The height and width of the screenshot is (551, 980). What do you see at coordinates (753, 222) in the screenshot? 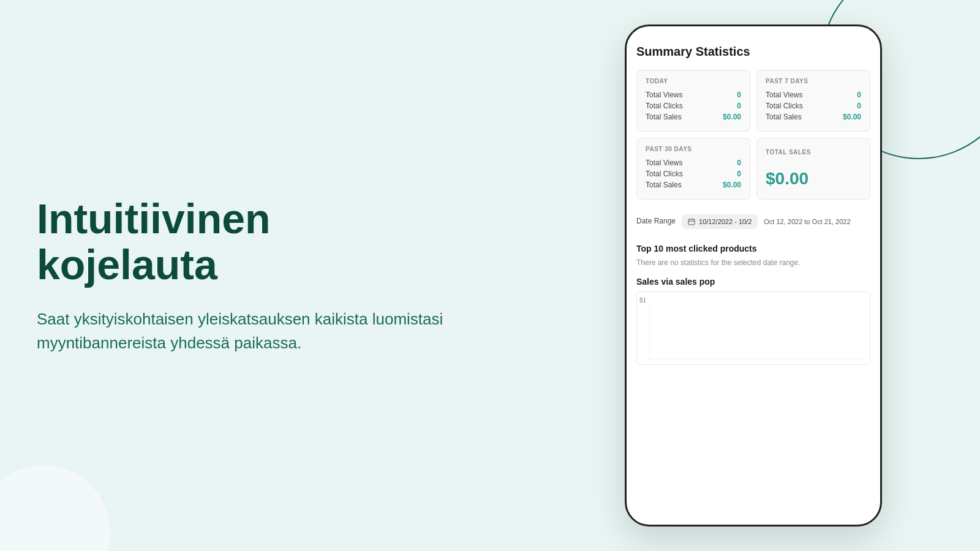
I see `date-range-row: Date Range 10/12/2022 - 10/2 Oct 12, 202…` at bounding box center [753, 222].